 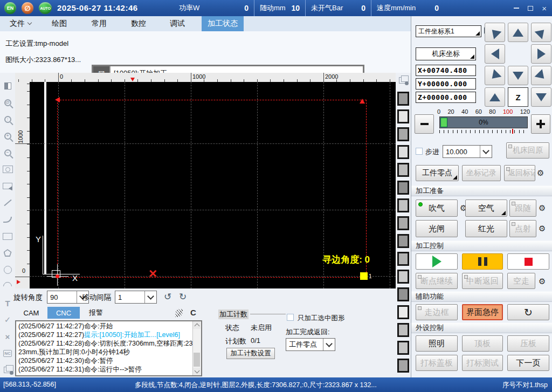 I want to click on nc-icon: NC, so click(x=8, y=353).